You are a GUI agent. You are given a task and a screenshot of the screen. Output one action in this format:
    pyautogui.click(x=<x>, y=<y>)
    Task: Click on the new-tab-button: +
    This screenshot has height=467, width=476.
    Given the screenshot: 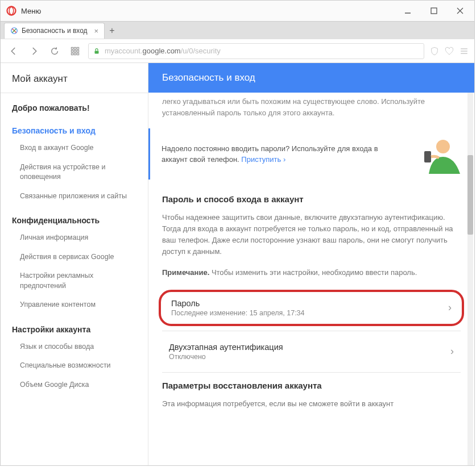 What is the action you would take?
    pyautogui.click(x=111, y=31)
    